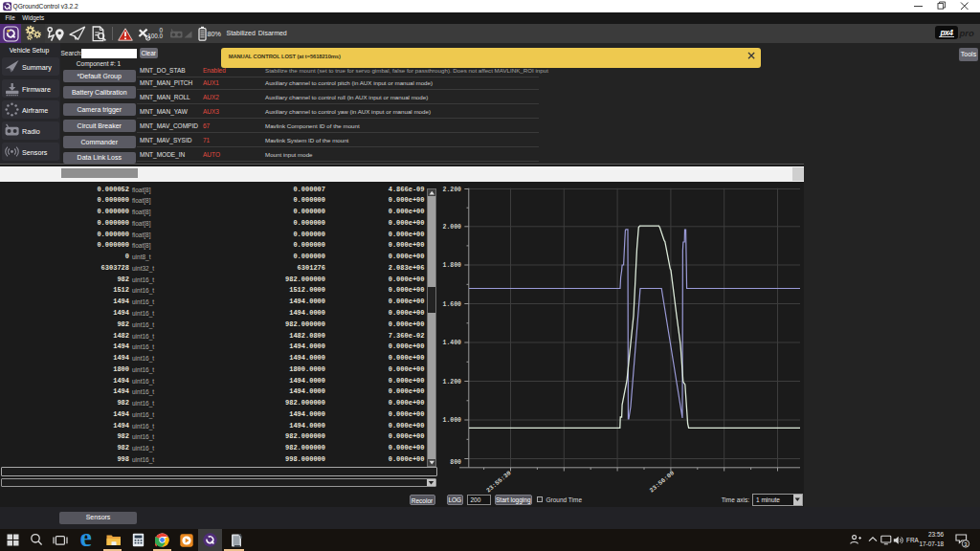  Describe the element at coordinates (499, 482) in the screenshot. I see `svg-text: 23:55:30` at that location.